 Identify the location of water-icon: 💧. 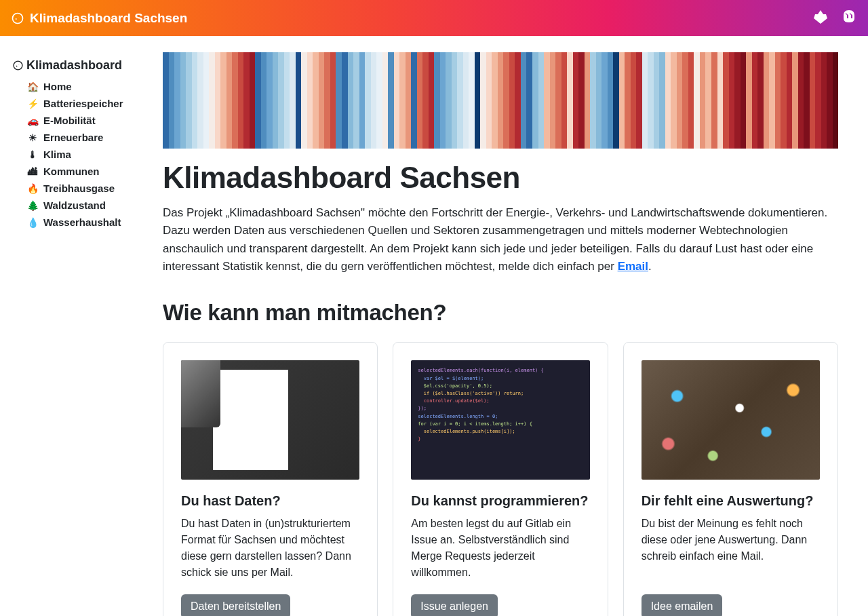
(33, 223).